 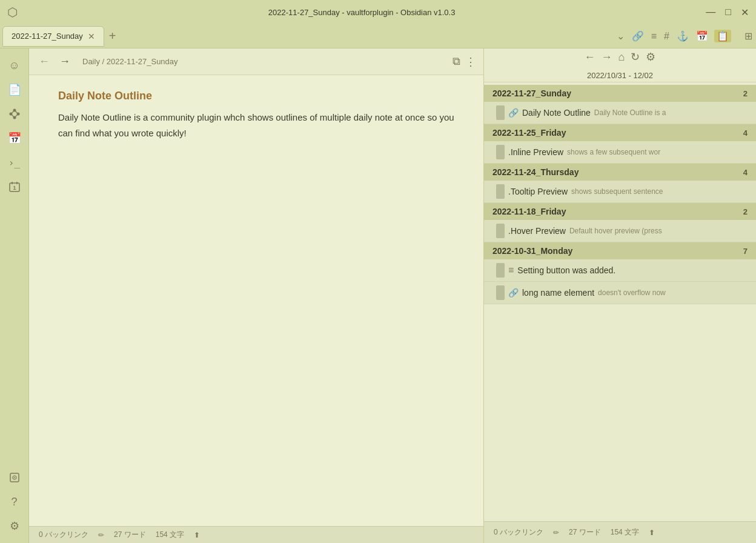 I want to click on sidebar-icon-settings: ⚙, so click(x=15, y=526).